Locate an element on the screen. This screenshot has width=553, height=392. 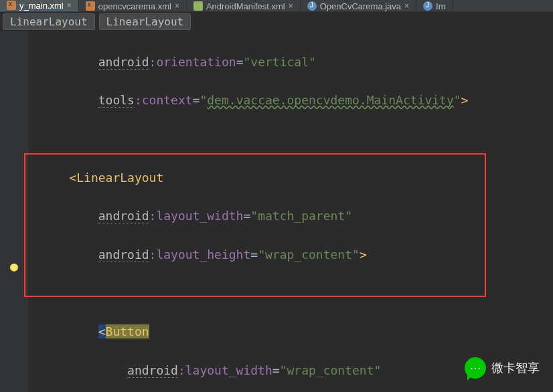
manifest-icon is located at coordinates (198, 6).